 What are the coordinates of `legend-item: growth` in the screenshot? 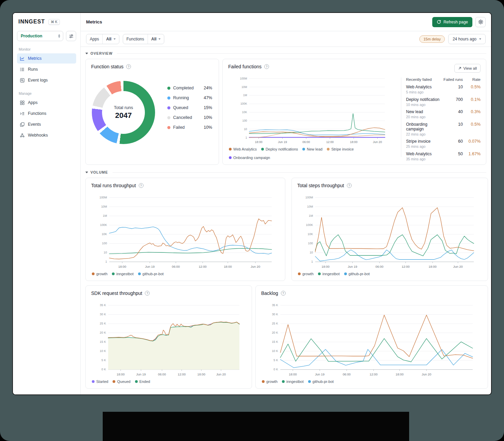 It's located at (100, 274).